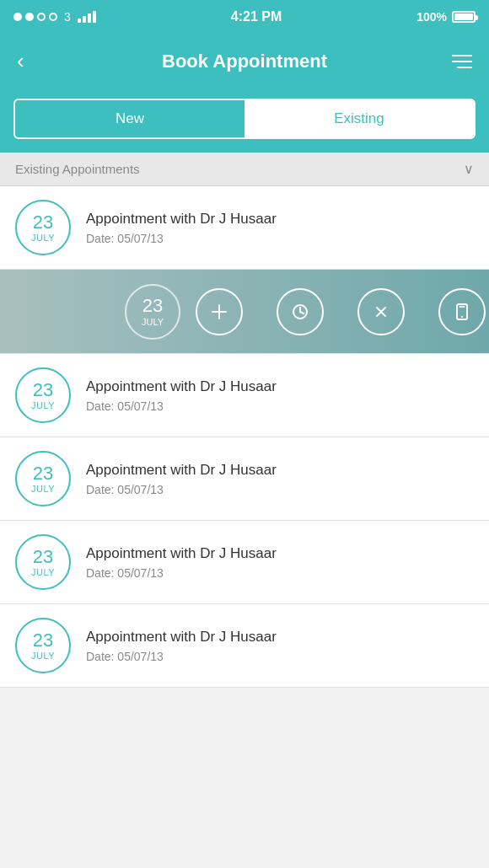 This screenshot has width=489, height=868. What do you see at coordinates (153, 306) in the screenshot?
I see `swipe-date-day: 23` at bounding box center [153, 306].